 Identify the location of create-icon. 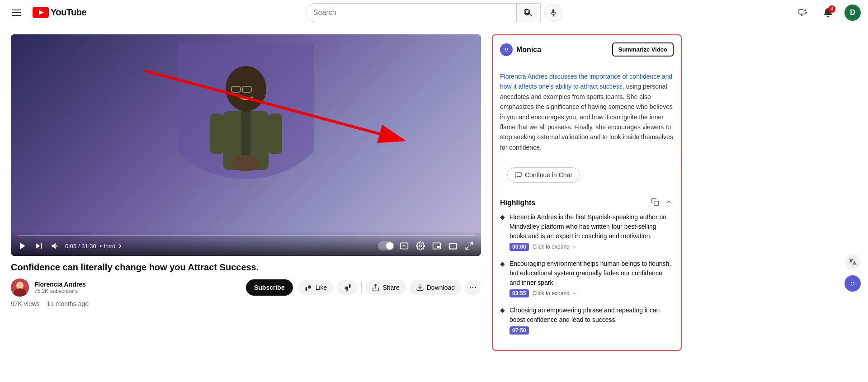
(803, 13).